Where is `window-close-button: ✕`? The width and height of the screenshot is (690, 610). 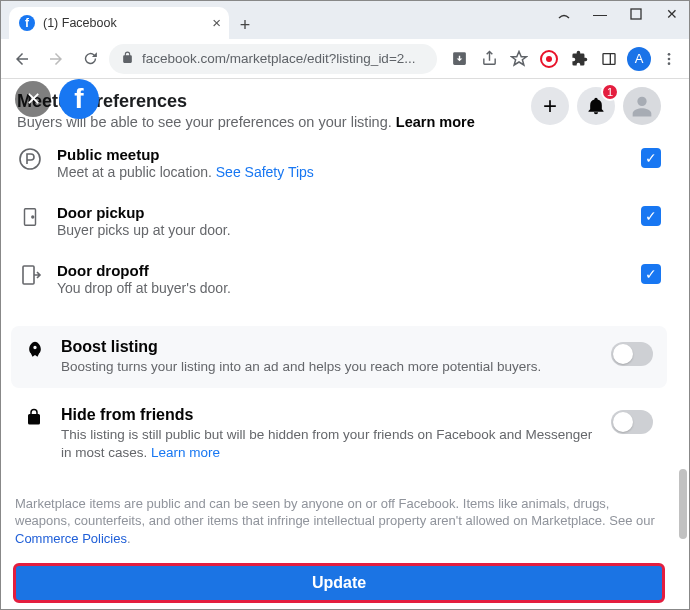
window-close-button: ✕ is located at coordinates (672, 14).